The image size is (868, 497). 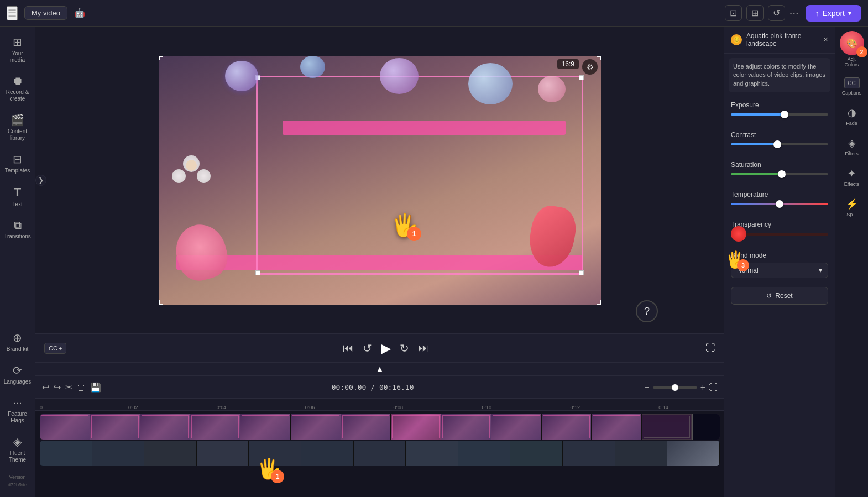 What do you see at coordinates (380, 369) in the screenshot?
I see `timeline-collapse: ▲` at bounding box center [380, 369].